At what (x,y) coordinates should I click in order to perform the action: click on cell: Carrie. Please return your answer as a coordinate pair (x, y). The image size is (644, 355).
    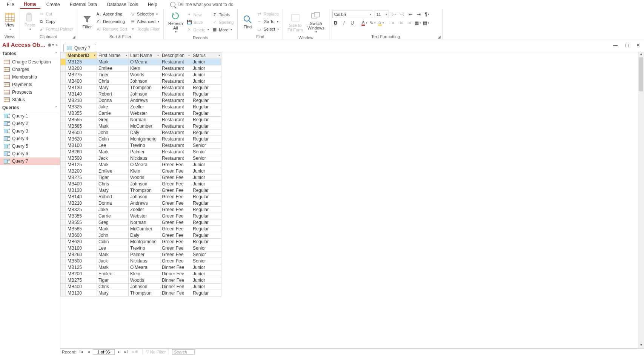
    Looking at the image, I should click on (113, 113).